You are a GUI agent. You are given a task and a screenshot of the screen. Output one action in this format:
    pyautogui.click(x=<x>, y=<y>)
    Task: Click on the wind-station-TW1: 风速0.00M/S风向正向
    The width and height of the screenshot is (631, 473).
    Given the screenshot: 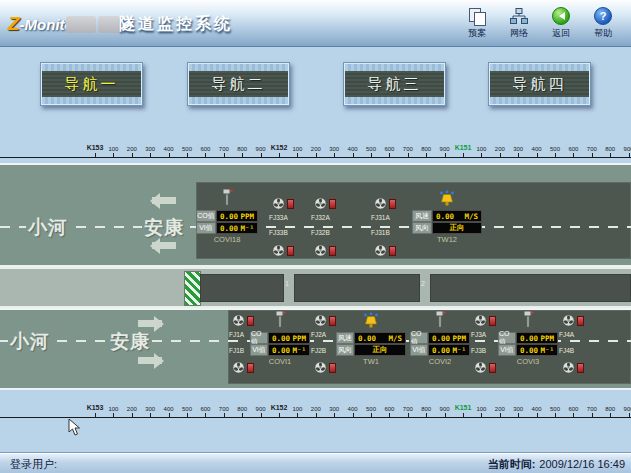 What is the action you would take?
    pyautogui.click(x=371, y=344)
    